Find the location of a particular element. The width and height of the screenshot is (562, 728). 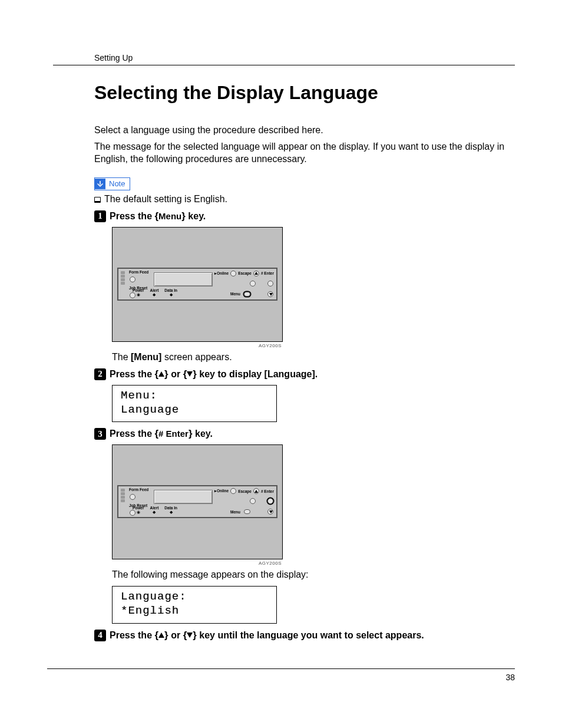

lcd-line: *English is located at coordinates (196, 611).